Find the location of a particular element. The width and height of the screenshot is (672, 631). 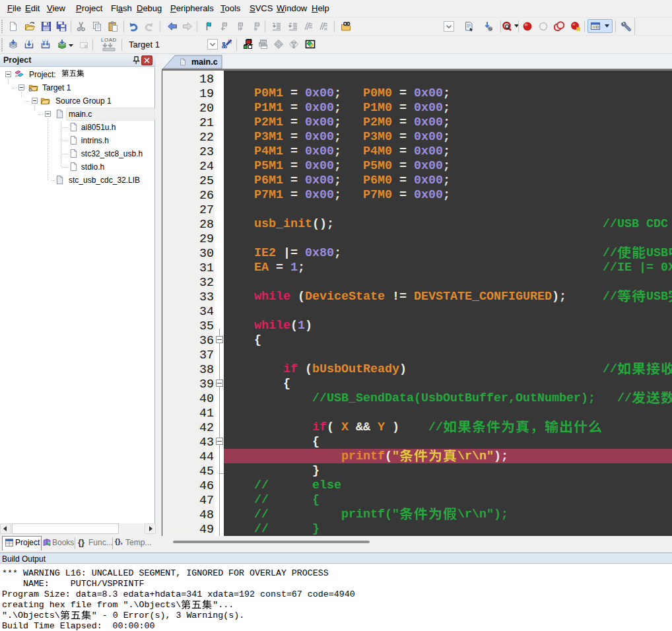

svg-text: Q is located at coordinates (507, 26).